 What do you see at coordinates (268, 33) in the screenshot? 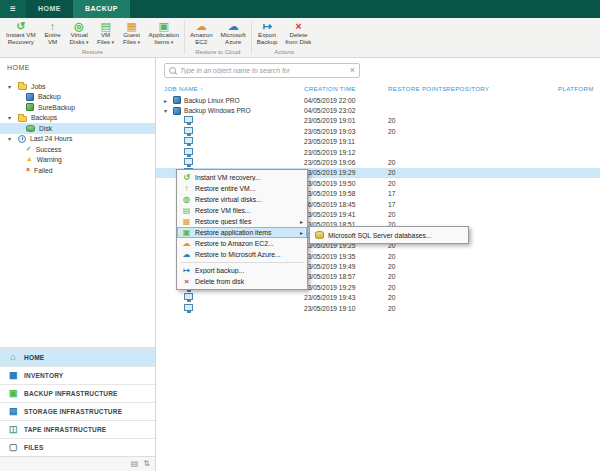
I see `ribbon-button-export-backup: ↦ExportBackup` at bounding box center [268, 33].